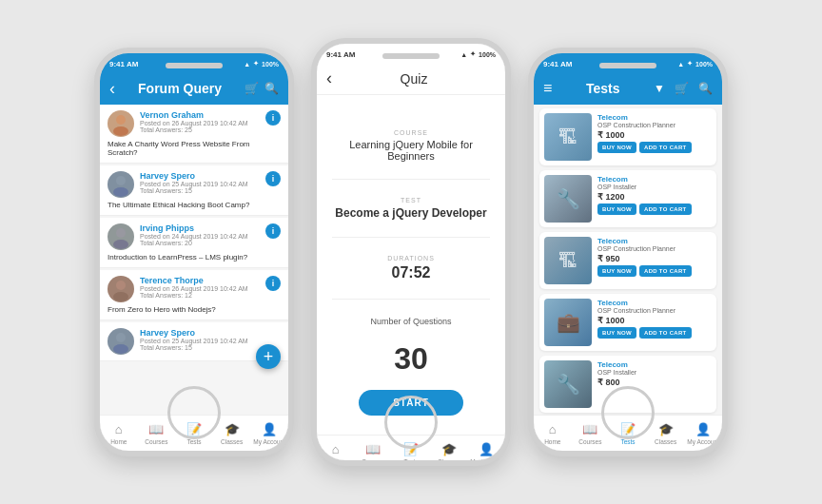 This screenshot has width=822, height=504. Describe the element at coordinates (119, 430) in the screenshot. I see `home-icon-left: ⌂` at that location.